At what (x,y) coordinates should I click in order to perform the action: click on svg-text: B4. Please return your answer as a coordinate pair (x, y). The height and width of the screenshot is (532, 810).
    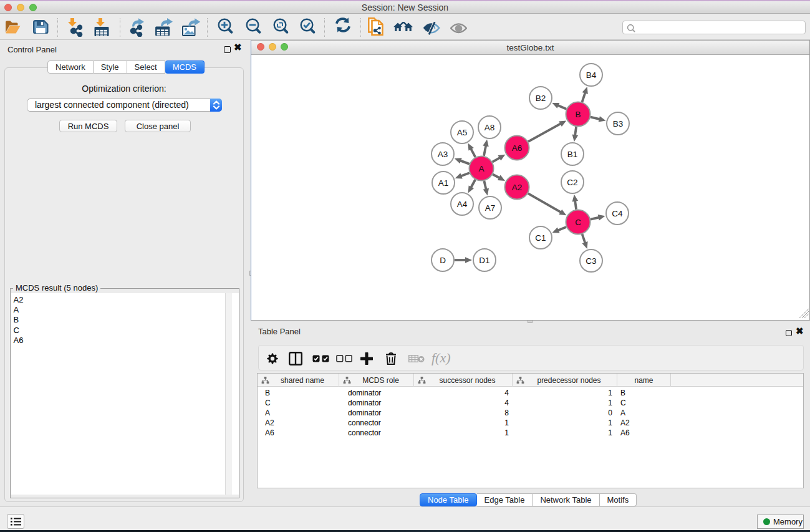
    Looking at the image, I should click on (591, 75).